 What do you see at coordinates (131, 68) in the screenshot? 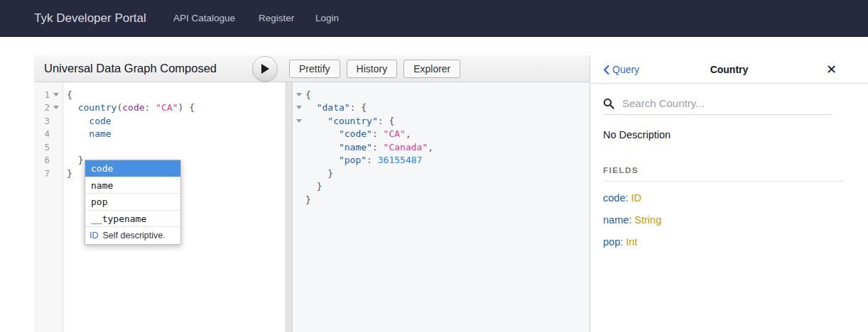
I see `page-title: Universal Data Graph Composed` at bounding box center [131, 68].